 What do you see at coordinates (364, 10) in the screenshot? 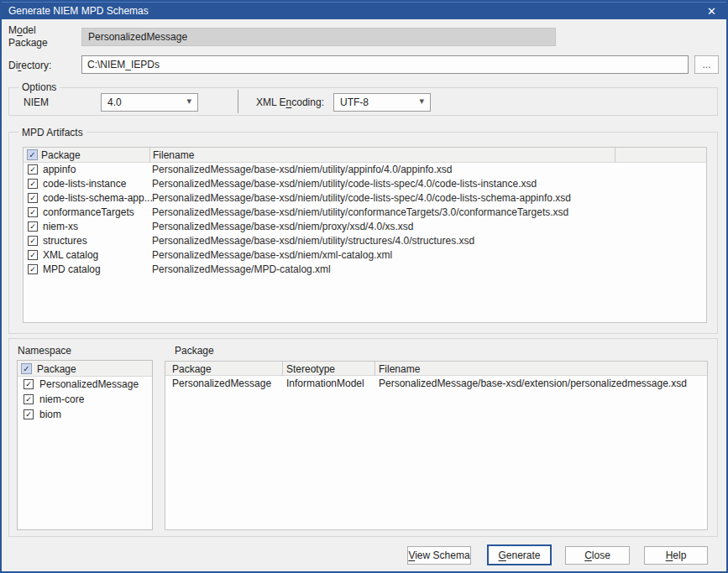
I see `titlebar: Generate NIEM MPD Schemas ✕` at bounding box center [364, 10].